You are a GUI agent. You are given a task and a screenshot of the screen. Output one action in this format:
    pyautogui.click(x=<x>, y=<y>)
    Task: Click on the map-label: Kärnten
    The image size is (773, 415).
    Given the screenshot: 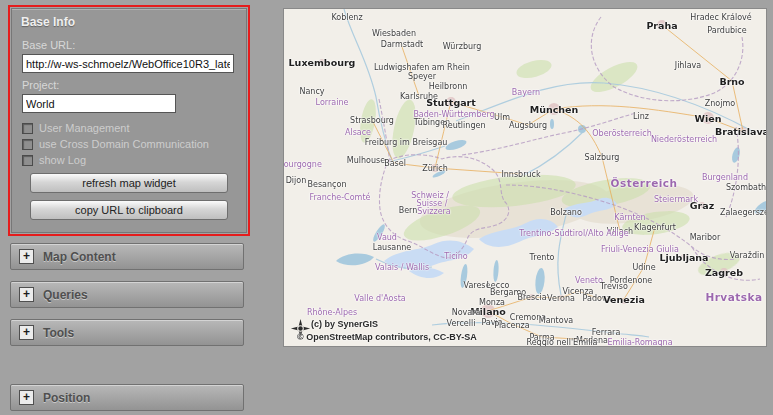 What is the action you would take?
    pyautogui.click(x=630, y=218)
    